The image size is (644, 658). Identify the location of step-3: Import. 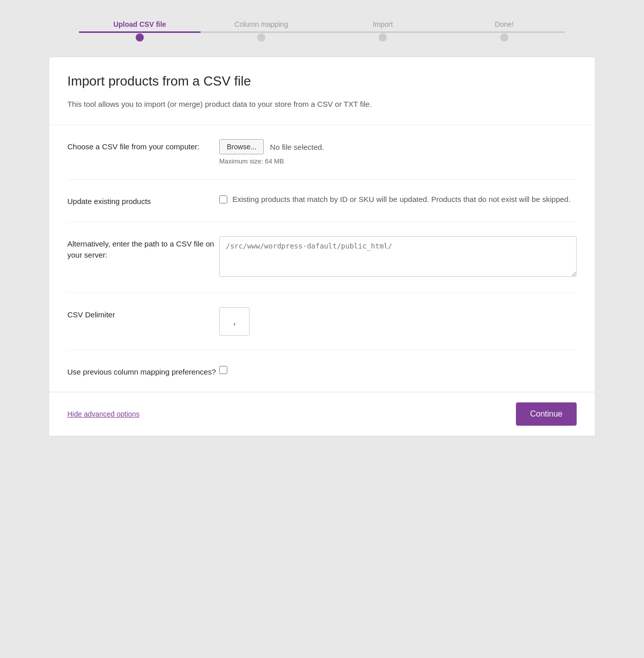
(383, 31).